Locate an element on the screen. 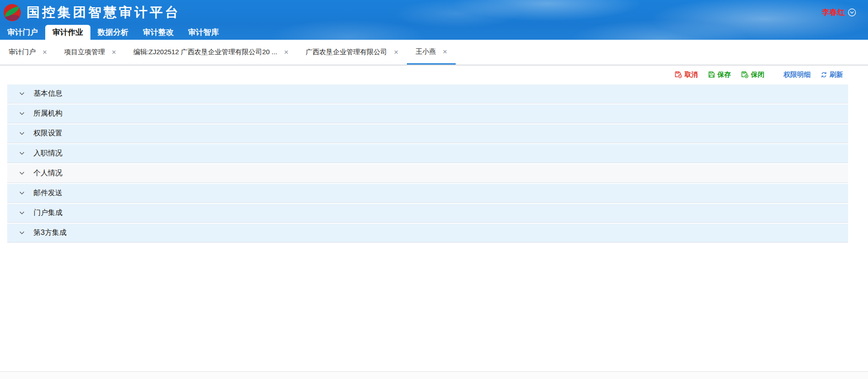  tab-label: 王小燕 is located at coordinates (426, 51).